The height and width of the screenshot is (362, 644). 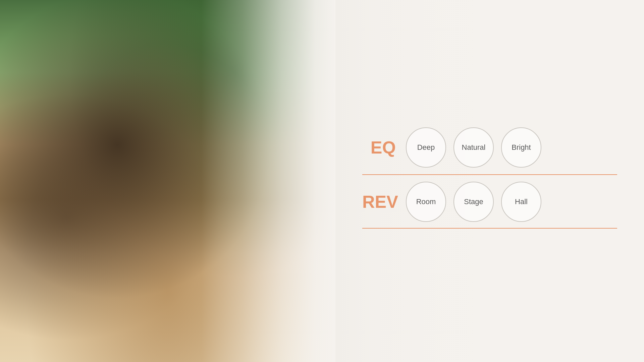 I want to click on rev-divider, so click(x=490, y=228).